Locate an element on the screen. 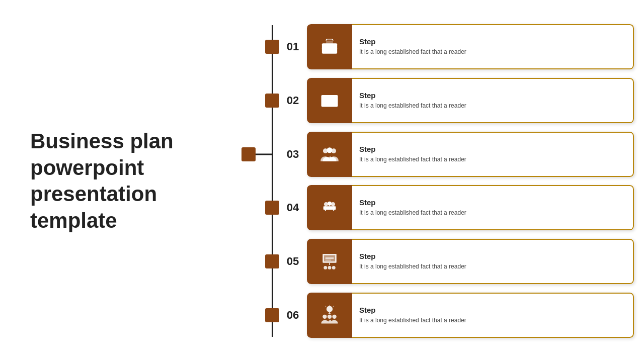 This screenshot has height=362, width=644. step-row: 02 Step I is located at coordinates (443, 101).